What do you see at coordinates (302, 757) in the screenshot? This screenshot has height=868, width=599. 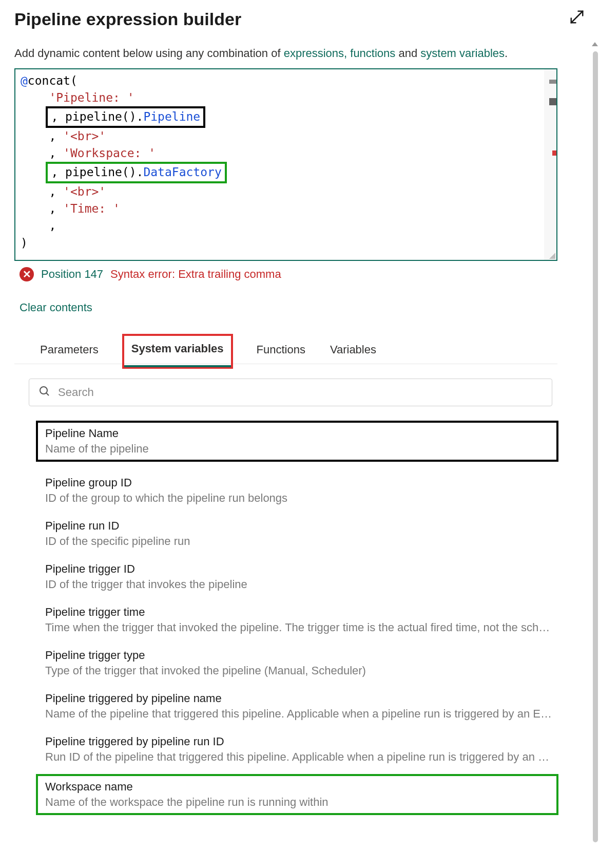 I see `list-item-desc: Run ID of the pipeline that triggered th…` at bounding box center [302, 757].